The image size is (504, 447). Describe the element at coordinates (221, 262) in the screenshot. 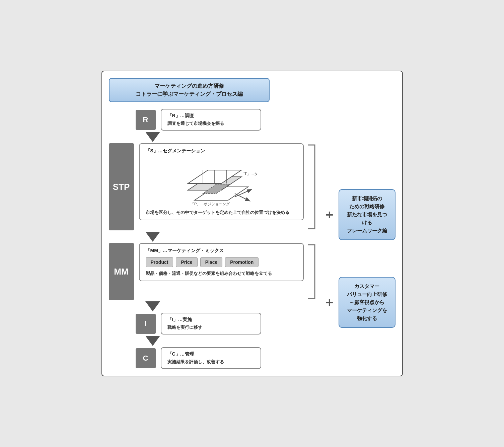

I see `mm-content: 「MM」…マーケティング・ミックス Product Price Place Pr…` at that location.